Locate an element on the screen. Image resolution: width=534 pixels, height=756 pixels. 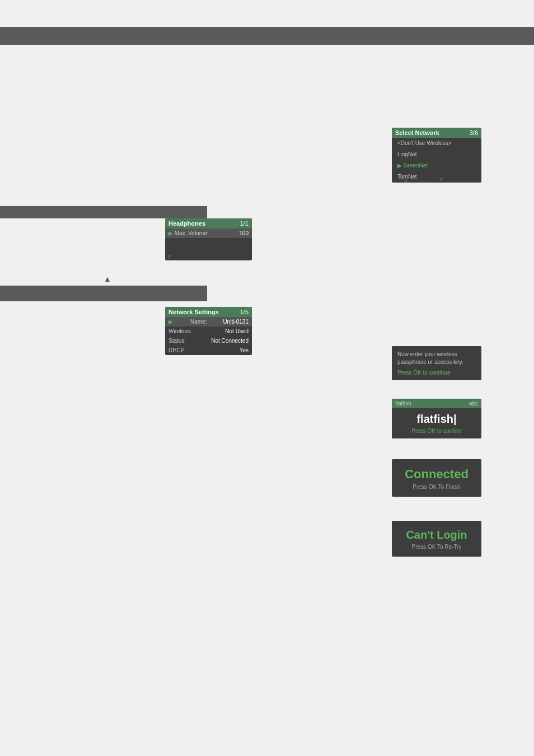
network-wireless-row: Wireless: Not Used is located at coordinates (208, 332).